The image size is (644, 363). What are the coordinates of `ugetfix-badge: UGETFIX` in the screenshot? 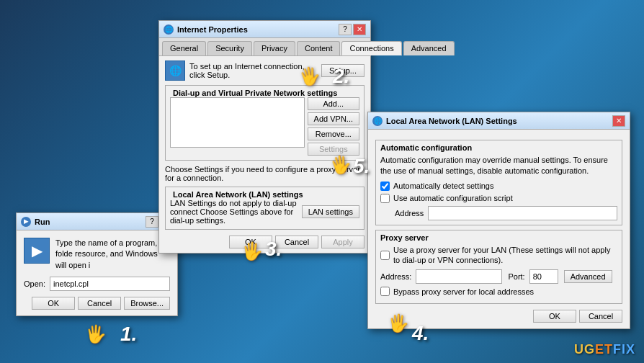 It's located at (605, 350).